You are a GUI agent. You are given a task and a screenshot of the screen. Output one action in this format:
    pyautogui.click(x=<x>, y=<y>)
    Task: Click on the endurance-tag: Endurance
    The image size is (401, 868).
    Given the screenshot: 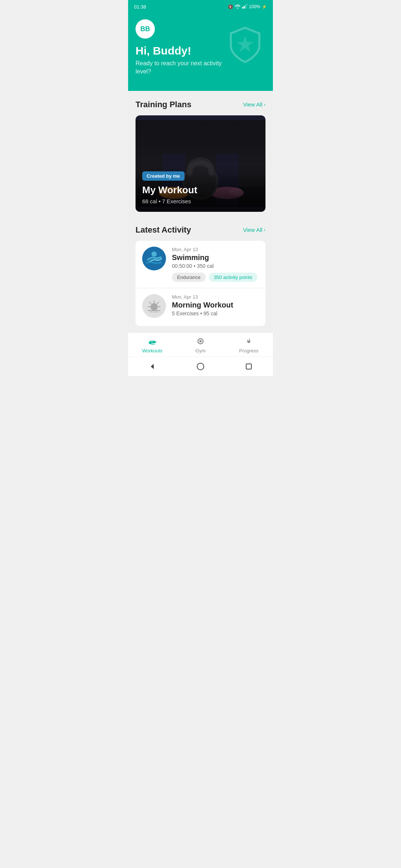 What is the action you would take?
    pyautogui.click(x=189, y=277)
    